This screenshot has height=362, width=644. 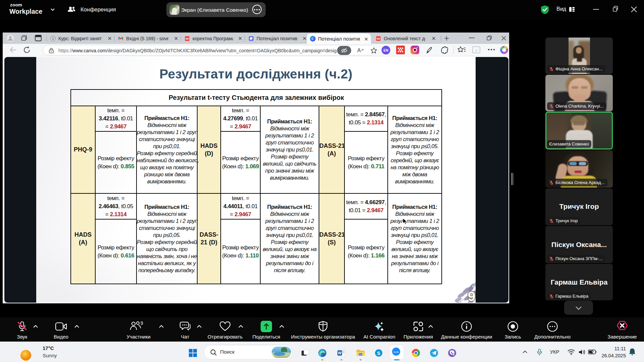 What do you see at coordinates (359, 50) in the screenshot?
I see `svg-text: A` at bounding box center [359, 50].